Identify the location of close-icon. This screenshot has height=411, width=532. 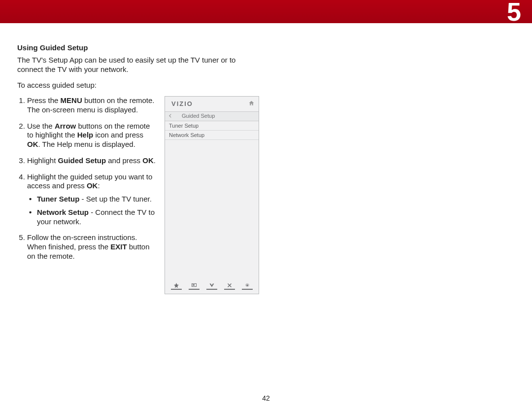
(230, 286).